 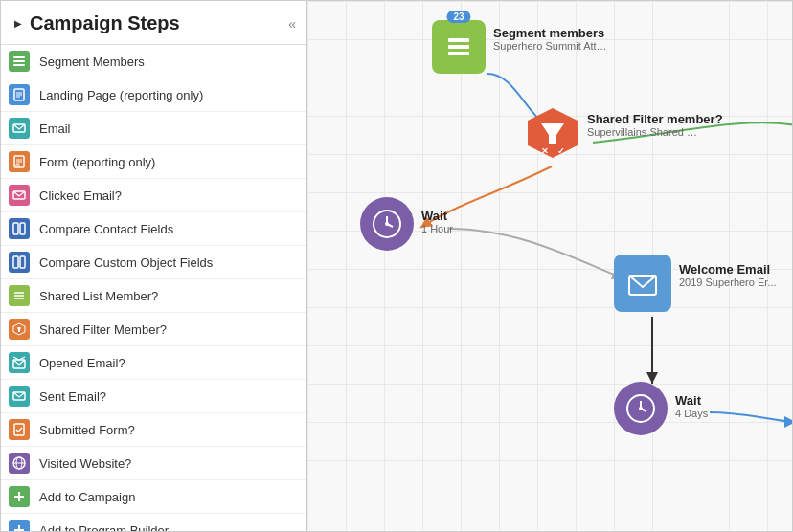 I want to click on email-node: Welcome Email 2019 Superhero Er..., so click(x=695, y=283).